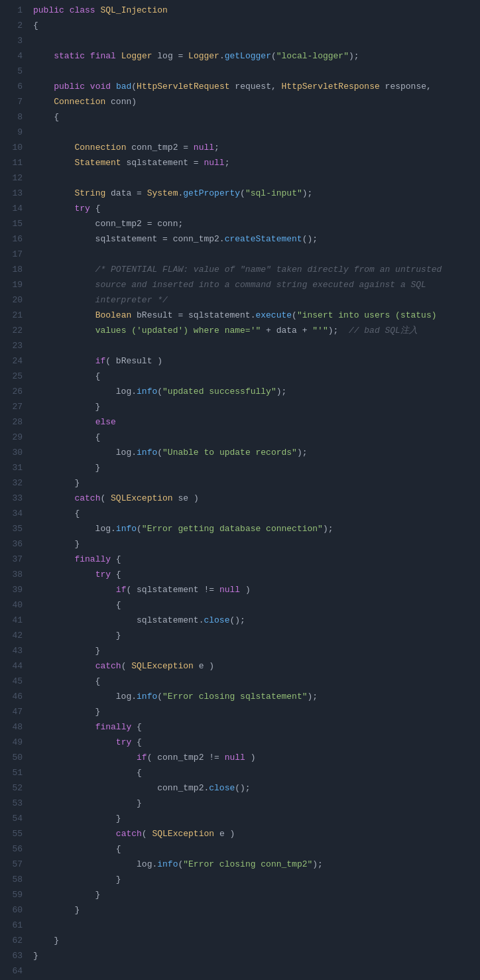 This screenshot has height=980, width=480. I want to click on code-line: conn_tmp2 = conn;, so click(254, 224).